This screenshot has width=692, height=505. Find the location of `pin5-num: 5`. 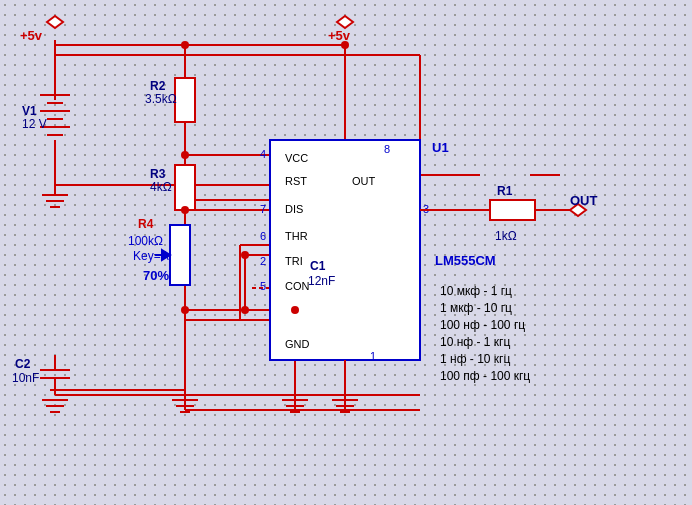

pin5-num: 5 is located at coordinates (263, 286).